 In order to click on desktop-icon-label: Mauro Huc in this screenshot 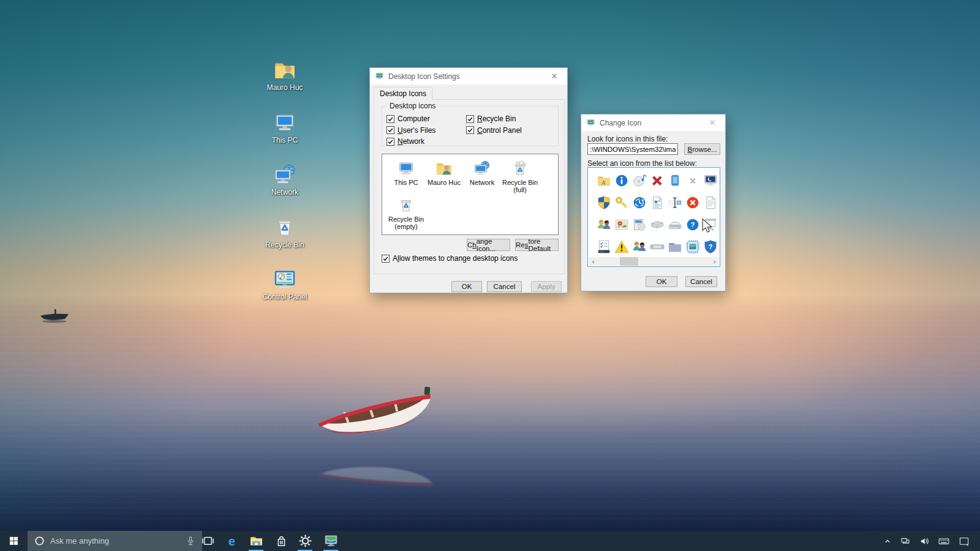, I will do `click(285, 88)`.